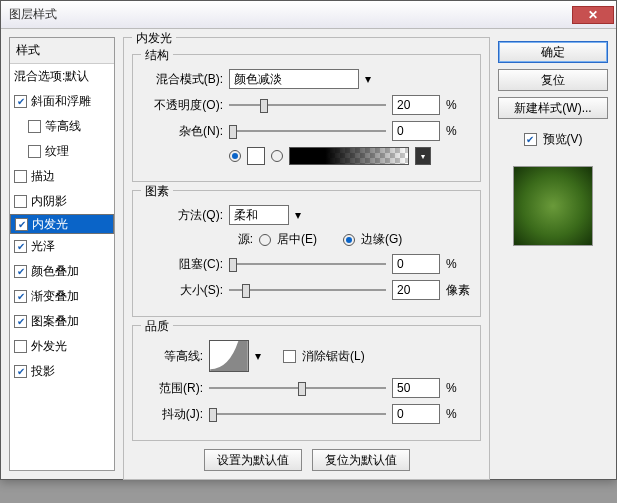  I want to click on style-item-4: 内阴影, so click(62, 202).